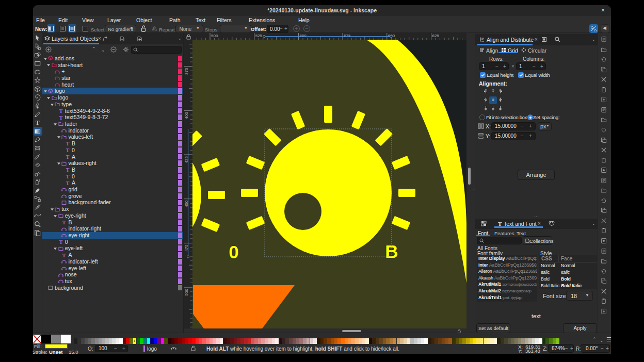 The width and height of the screenshot is (644, 362). What do you see at coordinates (187, 116) in the screenshot?
I see `svg-text: 400` at bounding box center [187, 116].